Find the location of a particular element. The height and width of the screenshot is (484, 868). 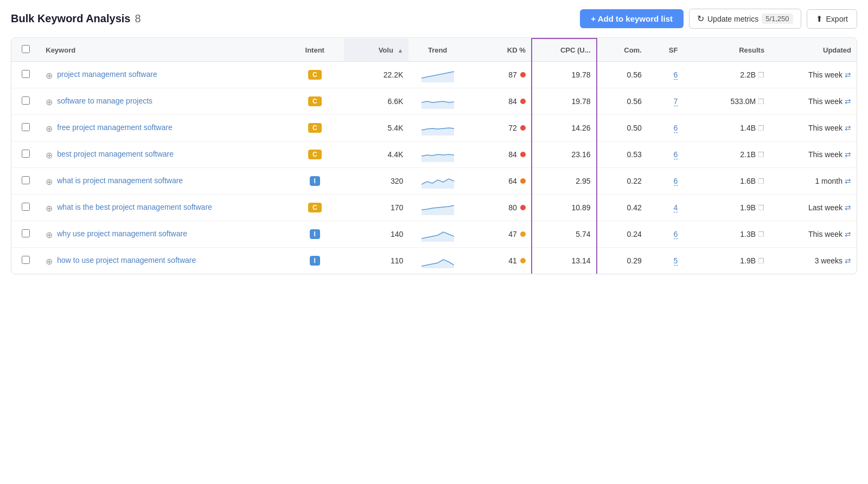

cpc-cell: 10.89 is located at coordinates (564, 208).